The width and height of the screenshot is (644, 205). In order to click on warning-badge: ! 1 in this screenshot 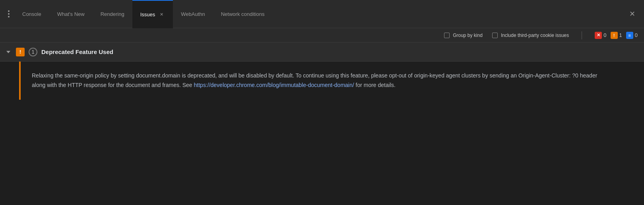, I will do `click(616, 35)`.